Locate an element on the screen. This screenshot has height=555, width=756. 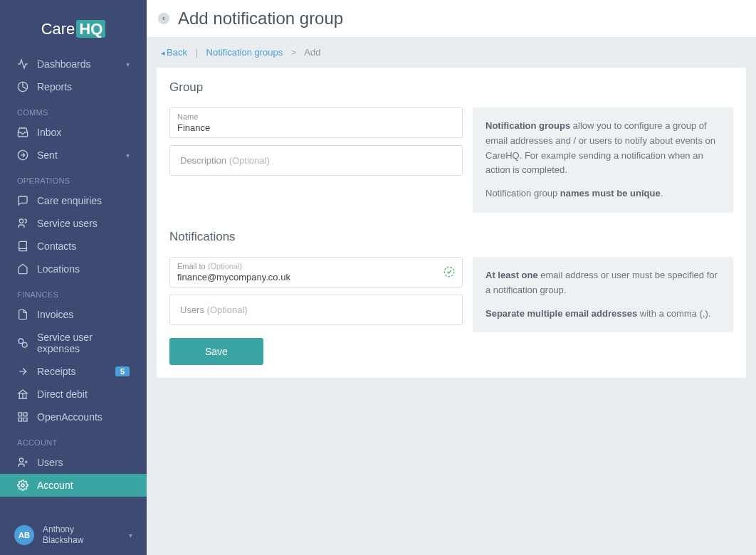
user-name: Anthony Blackshaw is located at coordinates (85, 535).